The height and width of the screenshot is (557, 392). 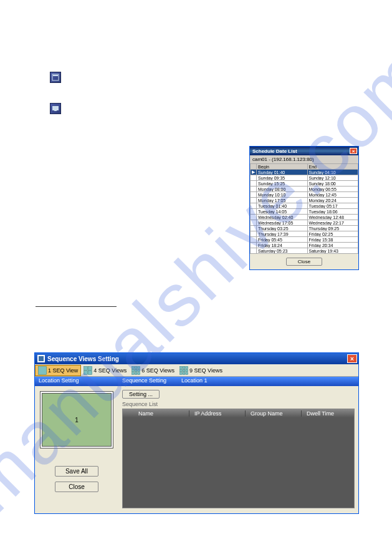 I want to click on cell-end: Tuesday 05:17, so click(x=333, y=206).